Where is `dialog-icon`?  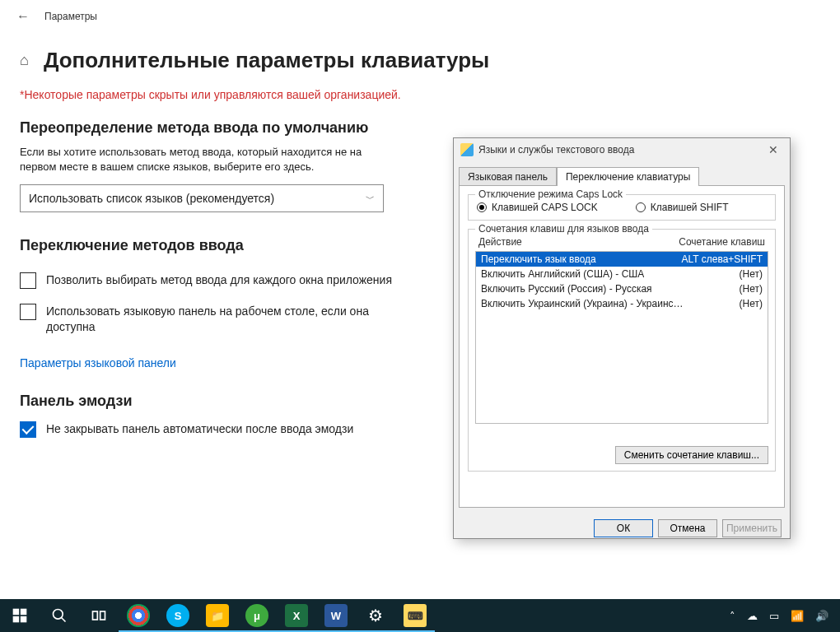
dialog-icon is located at coordinates (467, 150).